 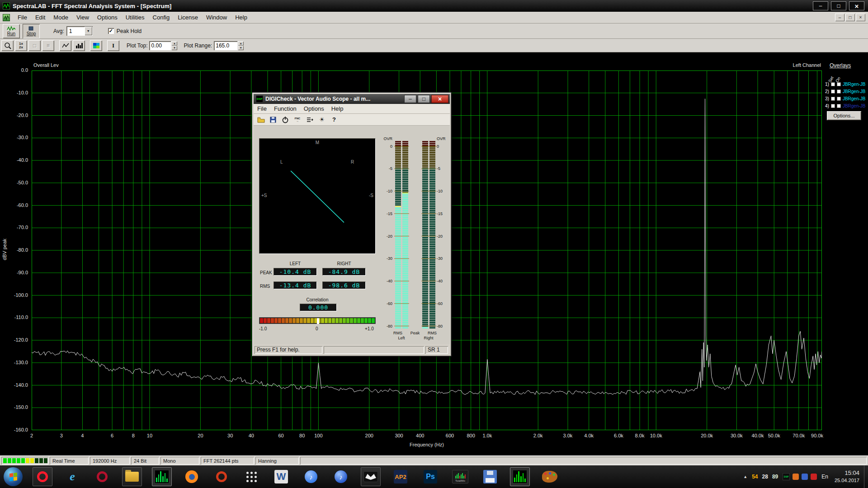 What do you see at coordinates (285, 120) in the screenshot?
I see `power-button` at bounding box center [285, 120].